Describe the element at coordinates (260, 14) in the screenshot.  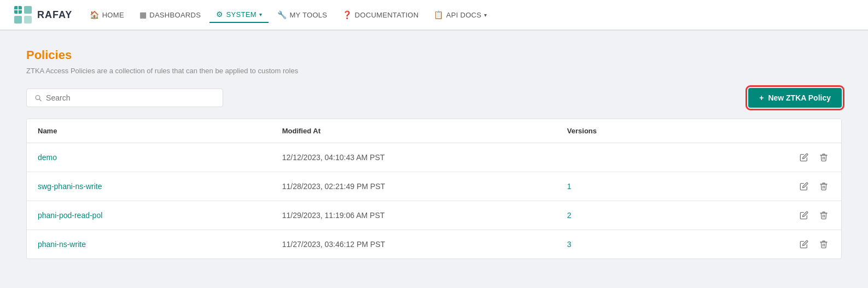
I see `system-chevron-icon: ▾` at that location.